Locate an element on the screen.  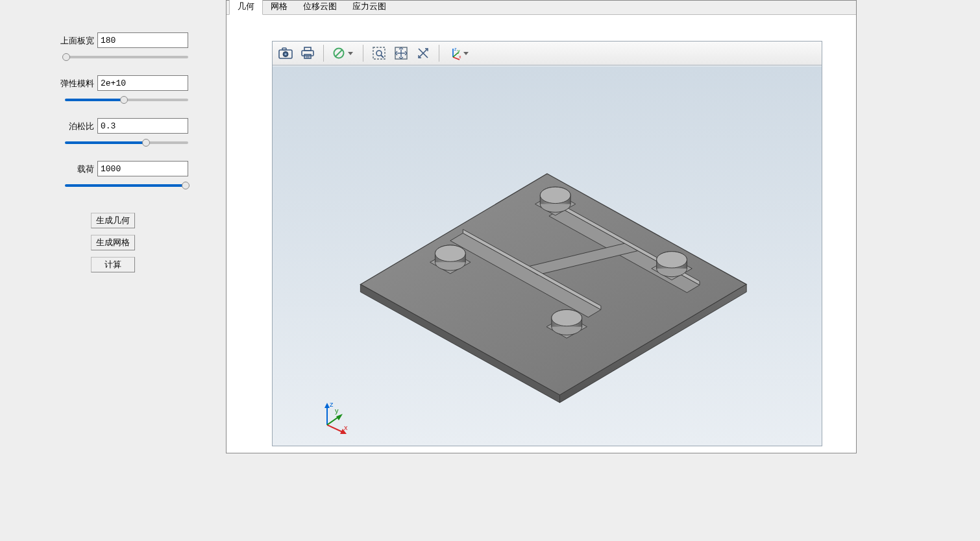
param-input-width is located at coordinates (143, 40).